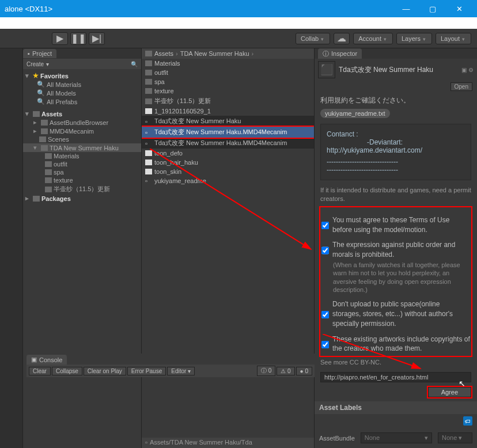 The width and height of the screenshot is (477, 448). I want to click on agree-text-2: The expression against public order and …, so click(401, 250).